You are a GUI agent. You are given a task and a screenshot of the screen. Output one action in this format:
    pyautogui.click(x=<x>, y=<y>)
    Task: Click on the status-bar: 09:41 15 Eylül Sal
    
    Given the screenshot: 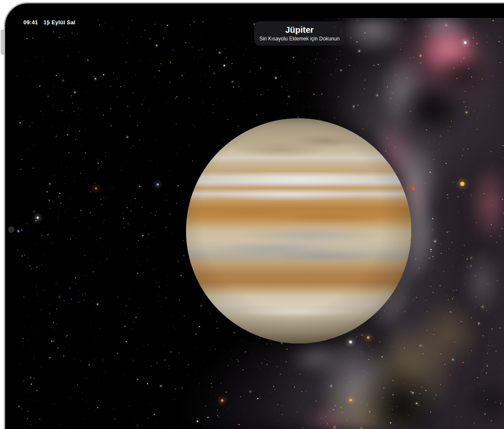 What is the action you would take?
    pyautogui.click(x=49, y=22)
    